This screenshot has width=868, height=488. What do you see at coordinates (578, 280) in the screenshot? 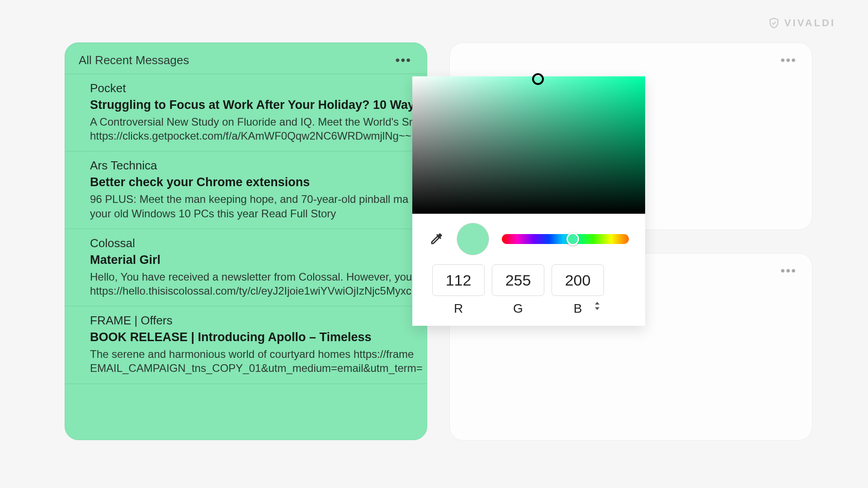
I see `b-input` at bounding box center [578, 280].